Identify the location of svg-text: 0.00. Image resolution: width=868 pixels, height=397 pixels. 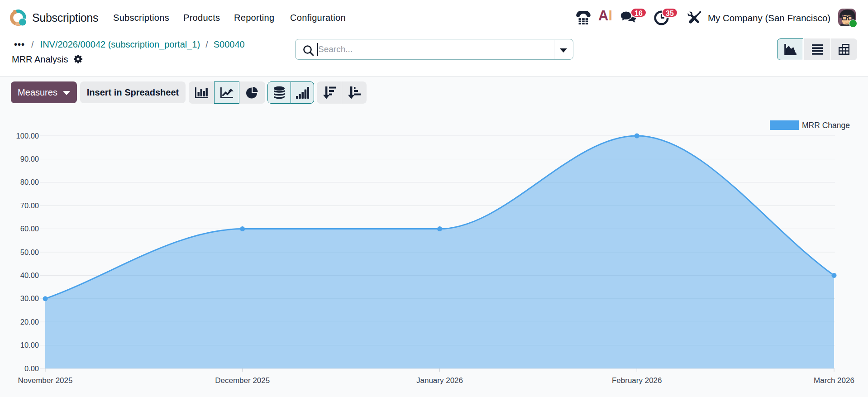
(32, 368).